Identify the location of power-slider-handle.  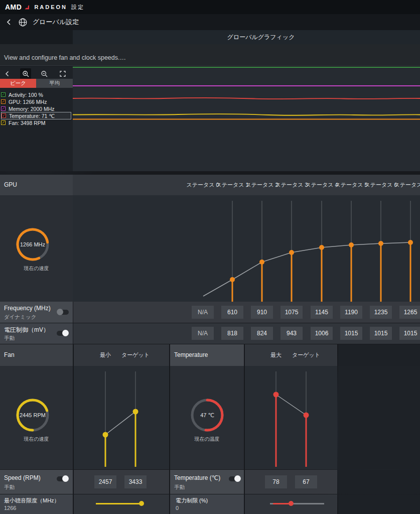
(291, 503).